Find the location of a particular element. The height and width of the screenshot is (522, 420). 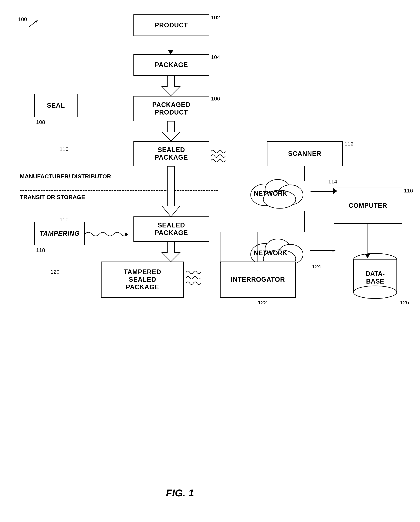

ref-122: 122 is located at coordinates (262, 303).